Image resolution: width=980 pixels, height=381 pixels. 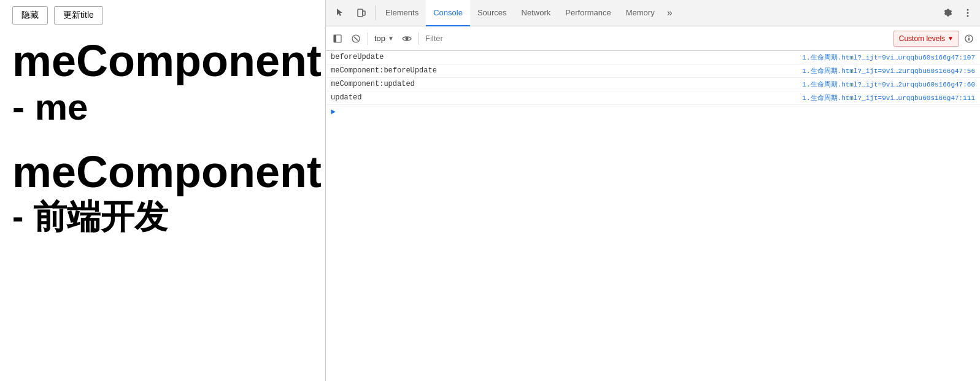 What do you see at coordinates (492, 13) in the screenshot?
I see `tab-sources: Sources` at bounding box center [492, 13].